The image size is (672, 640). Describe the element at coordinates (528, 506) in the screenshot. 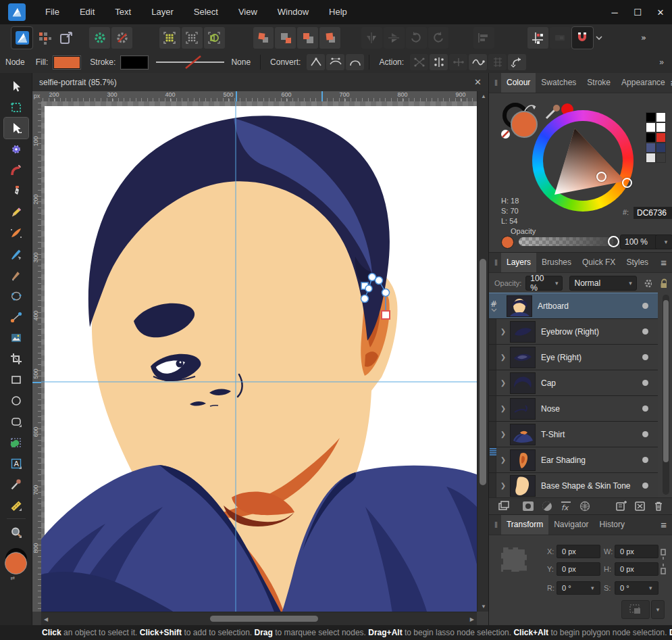

I see `mask-layer-icon` at that location.